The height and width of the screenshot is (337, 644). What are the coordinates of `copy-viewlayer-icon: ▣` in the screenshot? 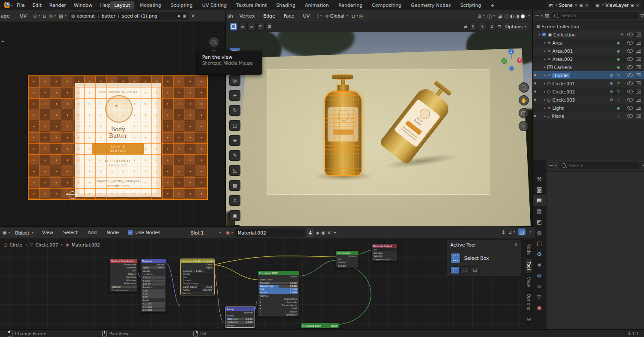 It's located at (632, 5).